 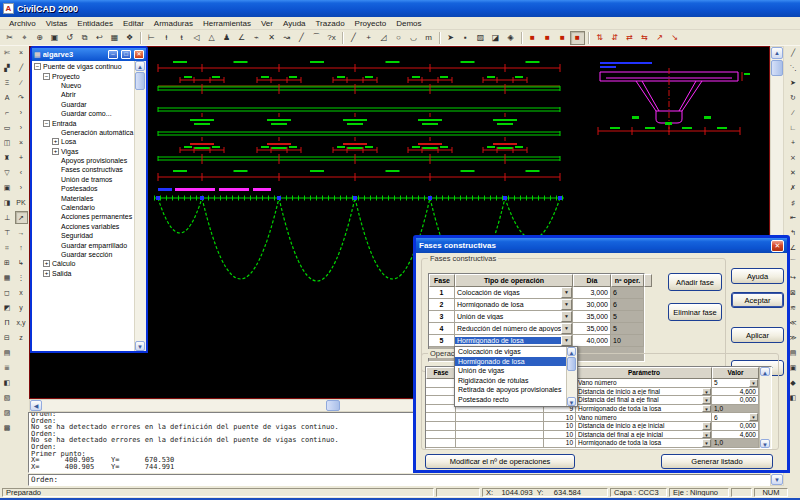 What do you see at coordinates (83, 188) in the screenshot?
I see `tree-item-postesados: Postesados` at bounding box center [83, 188].